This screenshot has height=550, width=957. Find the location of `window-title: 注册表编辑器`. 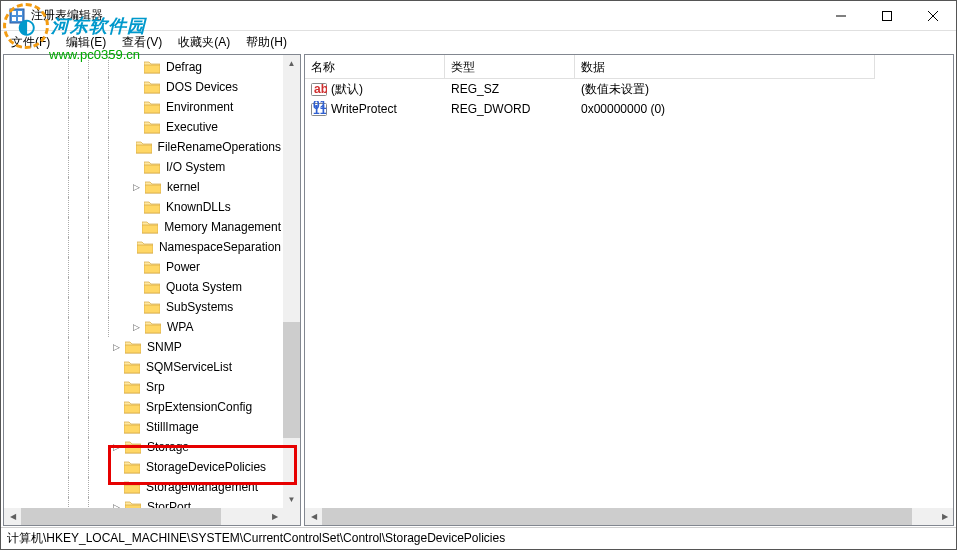

window-title: 注册表编辑器 is located at coordinates (424, 16).